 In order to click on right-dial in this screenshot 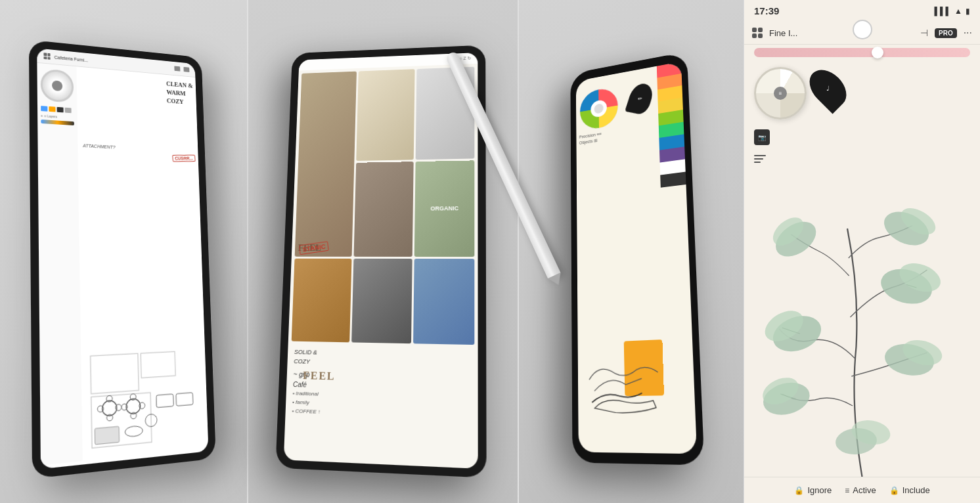, I will do `click(780, 93)`.